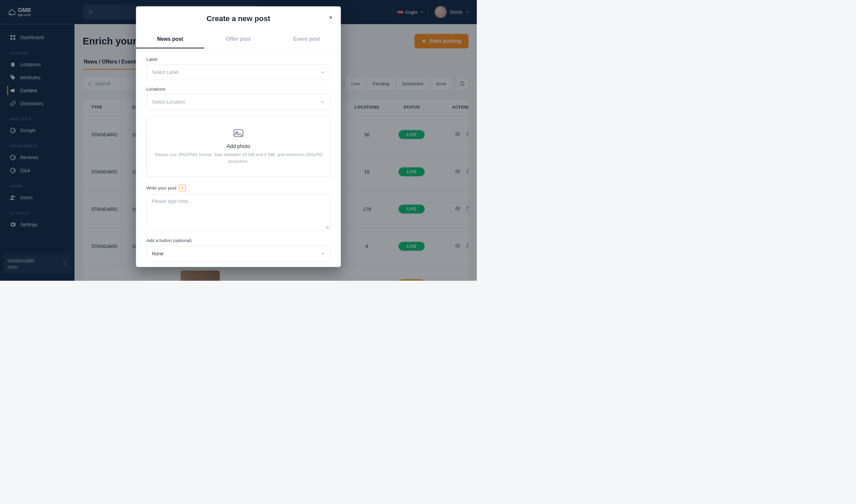  I want to click on locations-select-placeholder: Select Location, so click(168, 102).